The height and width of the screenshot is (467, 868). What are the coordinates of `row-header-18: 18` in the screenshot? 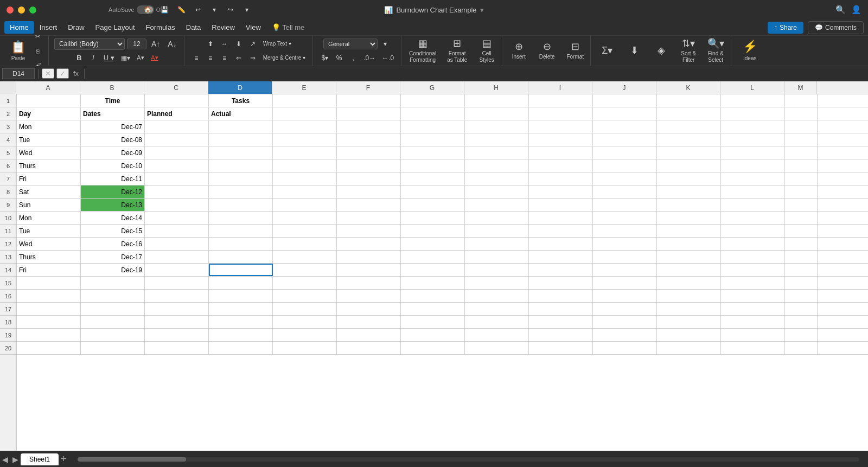 It's located at (8, 322).